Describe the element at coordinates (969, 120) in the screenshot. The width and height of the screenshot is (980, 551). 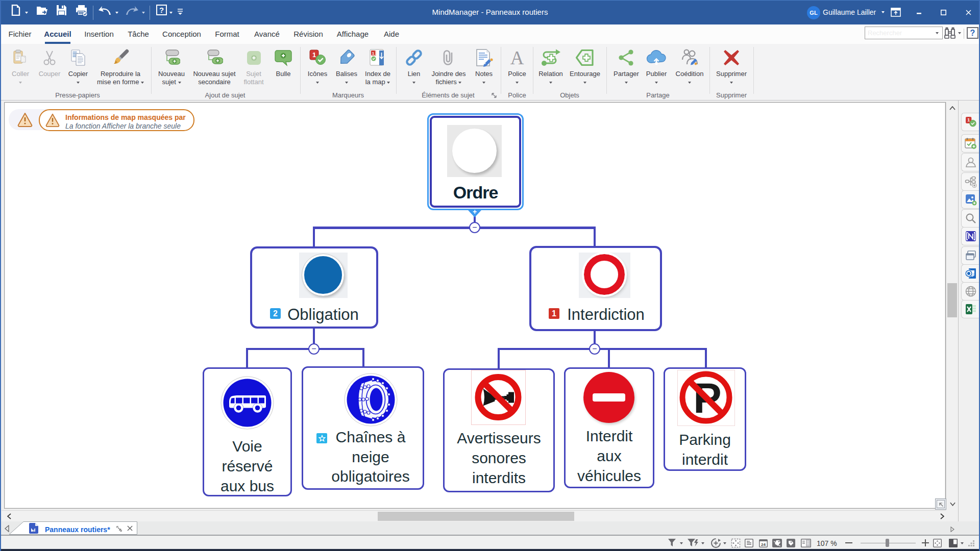
I see `svg-text: 1` at that location.